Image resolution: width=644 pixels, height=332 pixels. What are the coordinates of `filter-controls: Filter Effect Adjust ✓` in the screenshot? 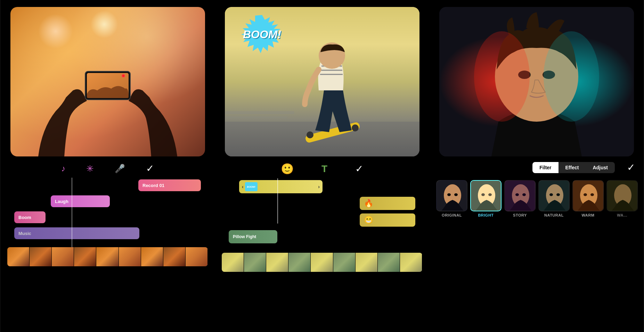 It's located at (537, 167).